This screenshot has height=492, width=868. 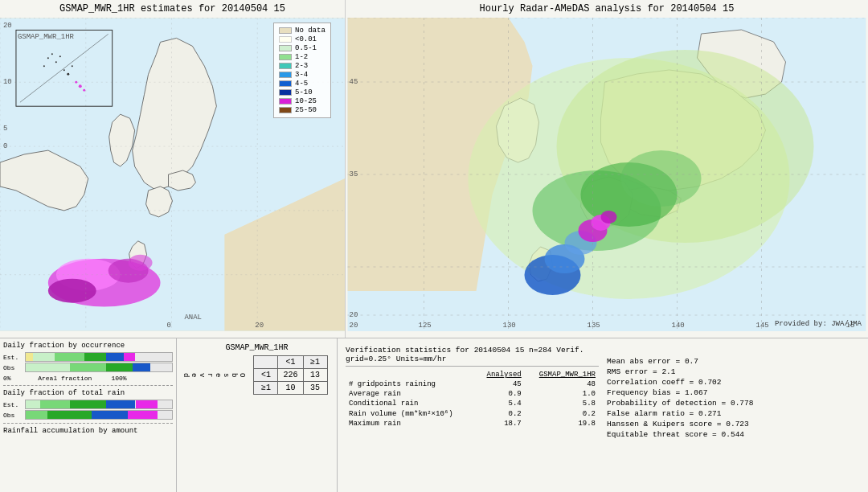 What do you see at coordinates (733, 392) in the screenshot?
I see `stat-freq-bias: Frequency bias = 1.067` at bounding box center [733, 392].